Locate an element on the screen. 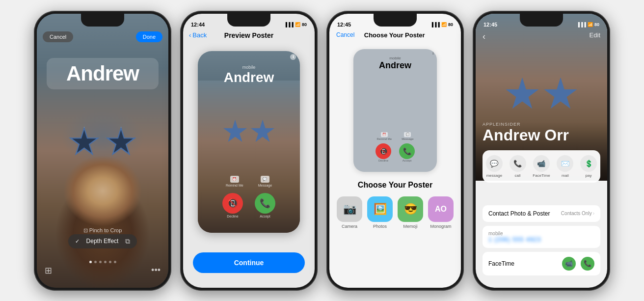 The image size is (644, 301). phone3-remind-icon: ⏰ is located at coordinates (384, 135).